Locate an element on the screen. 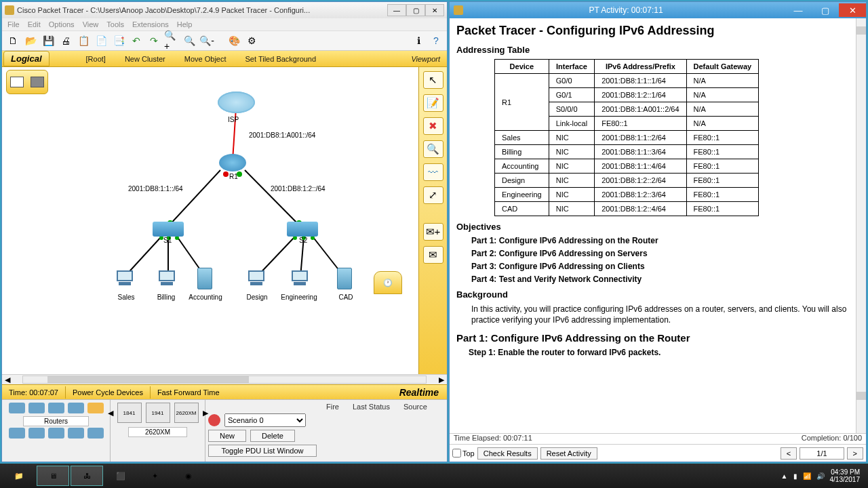  switch-s1 is located at coordinates (168, 229).